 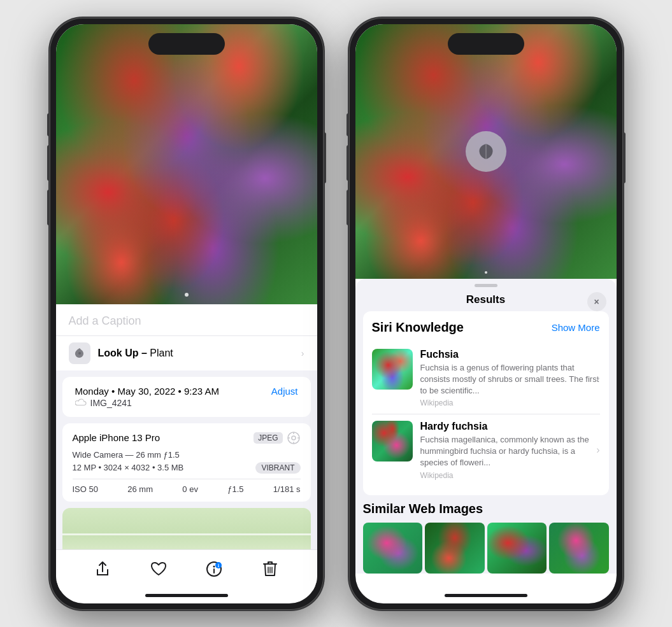 What do you see at coordinates (187, 403) in the screenshot?
I see `meta-filename: IMG_4241` at bounding box center [187, 403].